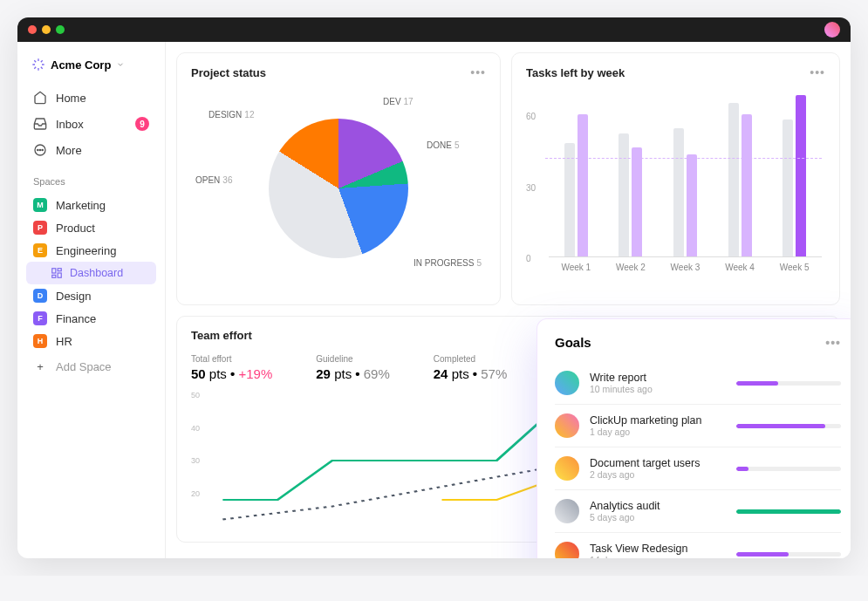 The height and width of the screenshot is (601, 868). I want to click on bar-ytick: 0, so click(529, 258).